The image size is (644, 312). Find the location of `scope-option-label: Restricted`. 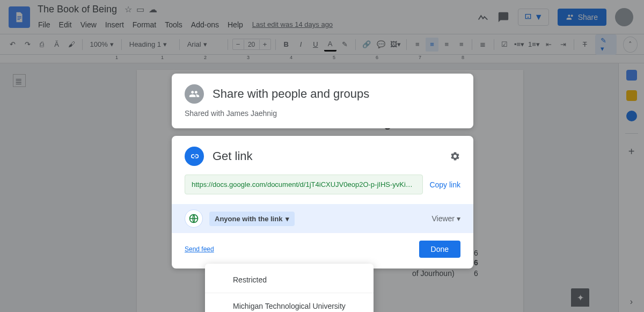

scope-option-label: Restricted is located at coordinates (250, 280).